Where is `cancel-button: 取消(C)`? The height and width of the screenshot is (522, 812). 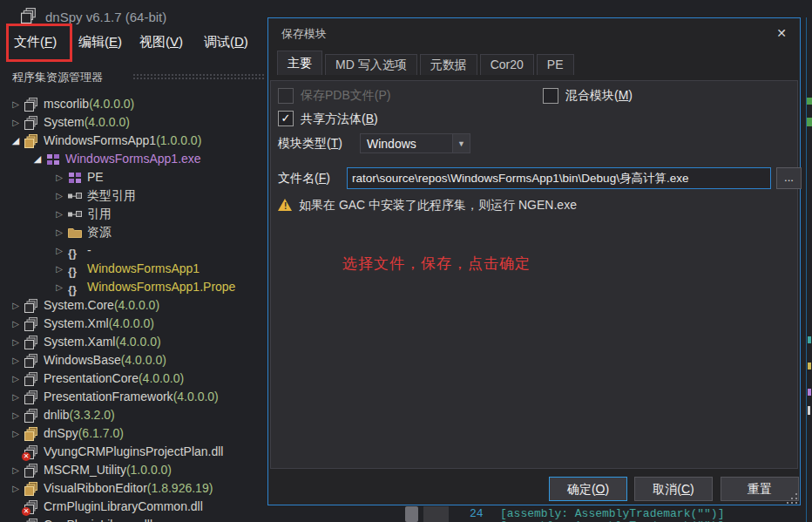
cancel-button: 取消(C) is located at coordinates (673, 489).